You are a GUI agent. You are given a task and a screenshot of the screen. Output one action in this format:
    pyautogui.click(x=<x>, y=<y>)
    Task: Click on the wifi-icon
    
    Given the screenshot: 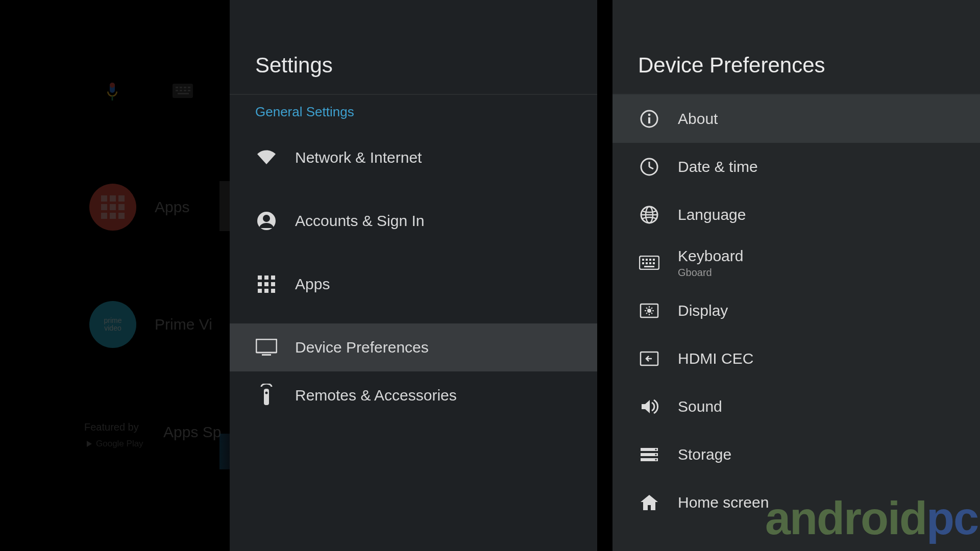 What is the action you would take?
    pyautogui.click(x=266, y=158)
    